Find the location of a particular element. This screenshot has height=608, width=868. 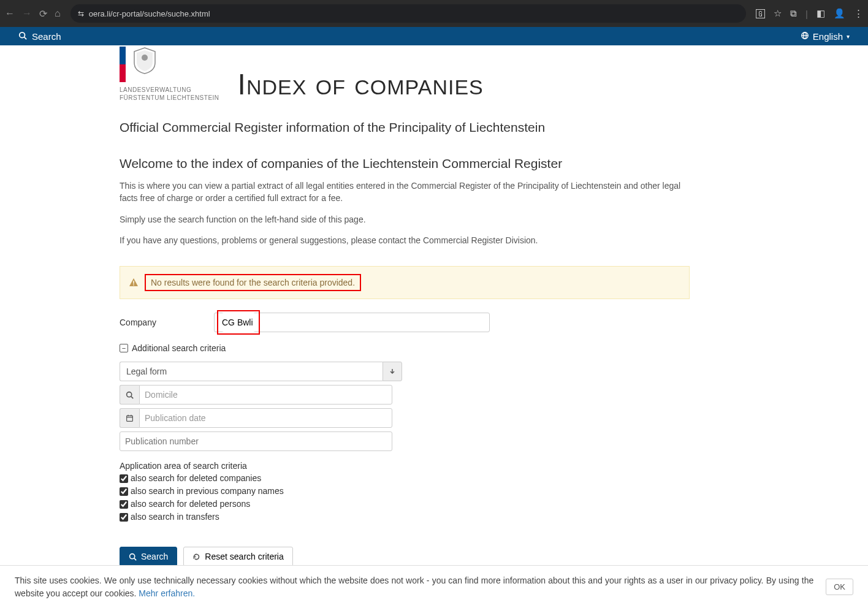

chevron-down-icon: ▾ is located at coordinates (848, 37).